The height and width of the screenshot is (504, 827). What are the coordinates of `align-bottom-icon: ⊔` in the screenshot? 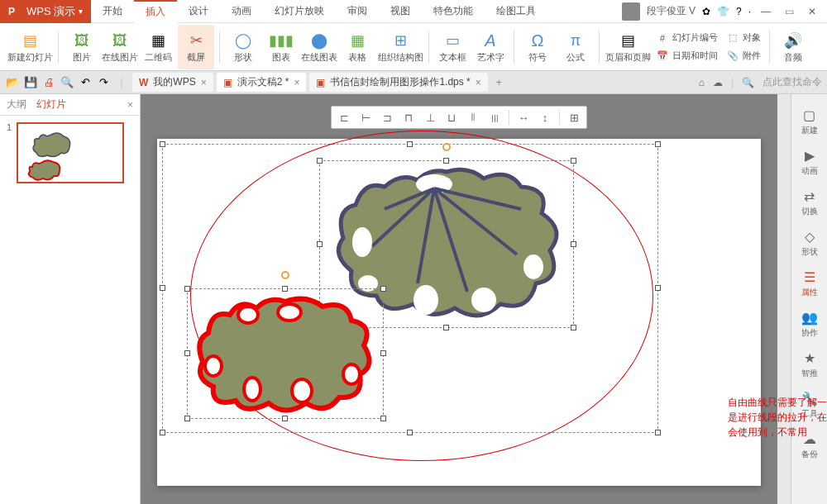 It's located at (452, 117).